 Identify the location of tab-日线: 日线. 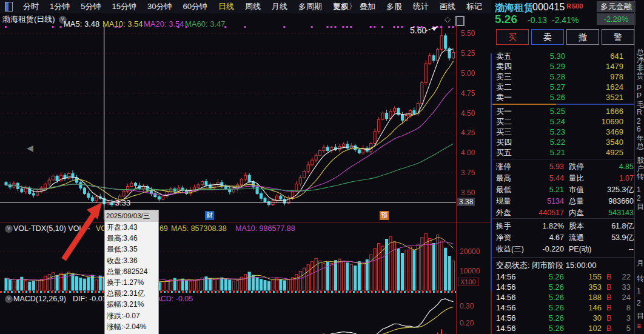
(226, 7).